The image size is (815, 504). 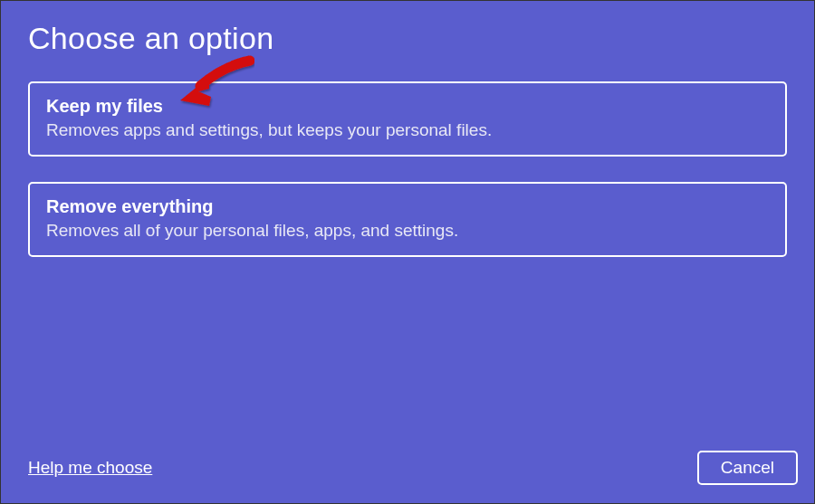 What do you see at coordinates (408, 130) in the screenshot?
I see `option-description: Removes apps and settings, but keeps you…` at bounding box center [408, 130].